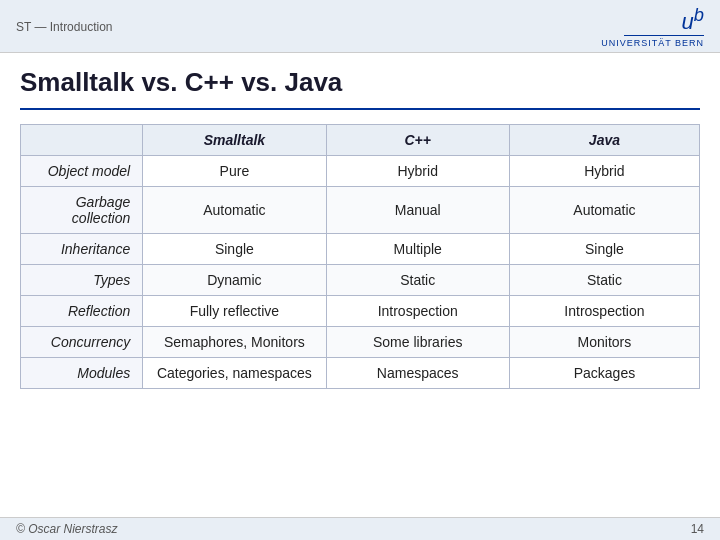 This screenshot has width=720, height=540. I want to click on cpp-cell: Multiple, so click(418, 250).